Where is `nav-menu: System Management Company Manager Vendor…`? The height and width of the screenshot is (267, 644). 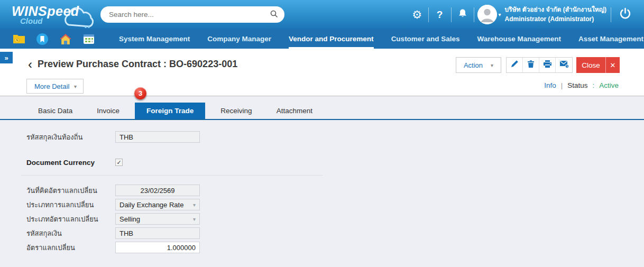
nav-menu: System Management Company Manager Vendor… is located at coordinates (382, 39).